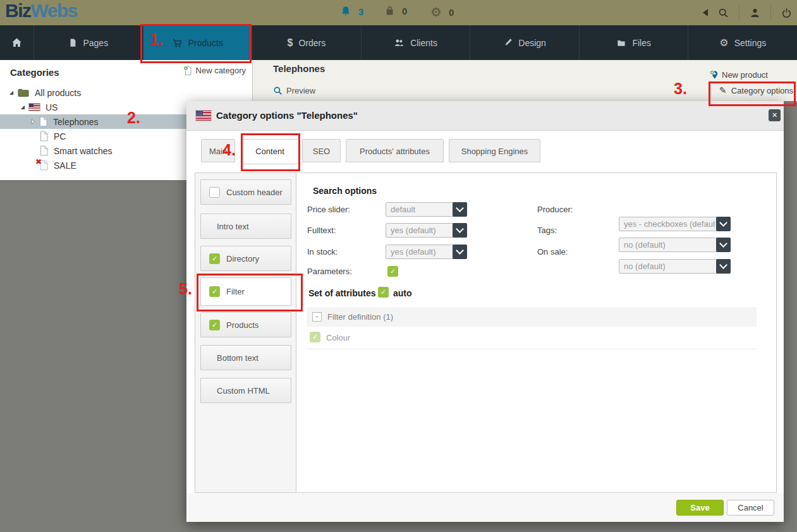  I want to click on filter-definition-label: Filter definition (1), so click(360, 317).